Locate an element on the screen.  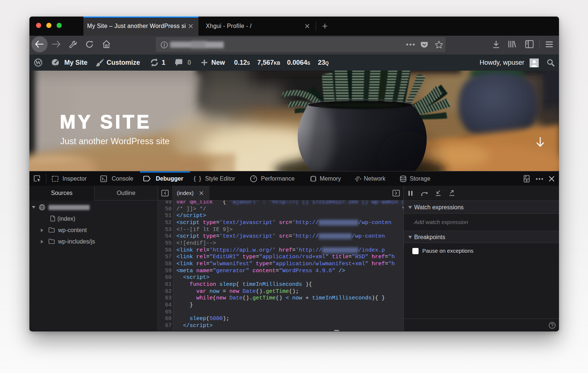
svg-text: W is located at coordinates (38, 63).